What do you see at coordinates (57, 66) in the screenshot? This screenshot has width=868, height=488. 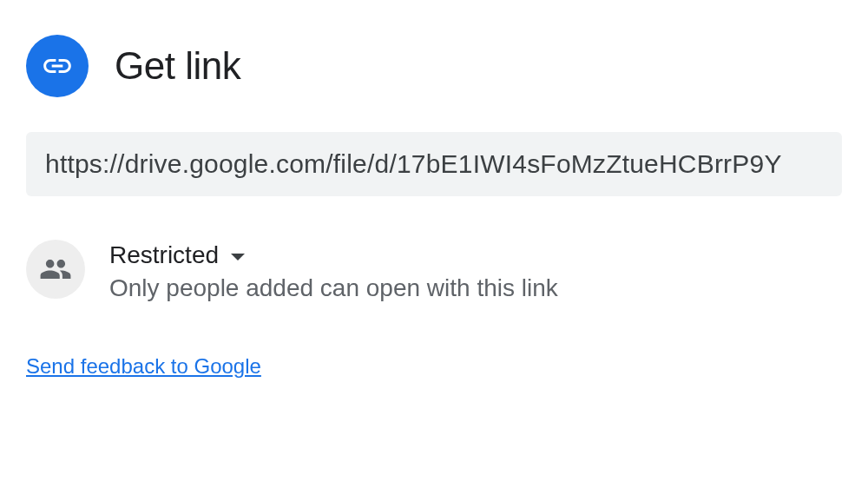 I see `link-icon` at bounding box center [57, 66].